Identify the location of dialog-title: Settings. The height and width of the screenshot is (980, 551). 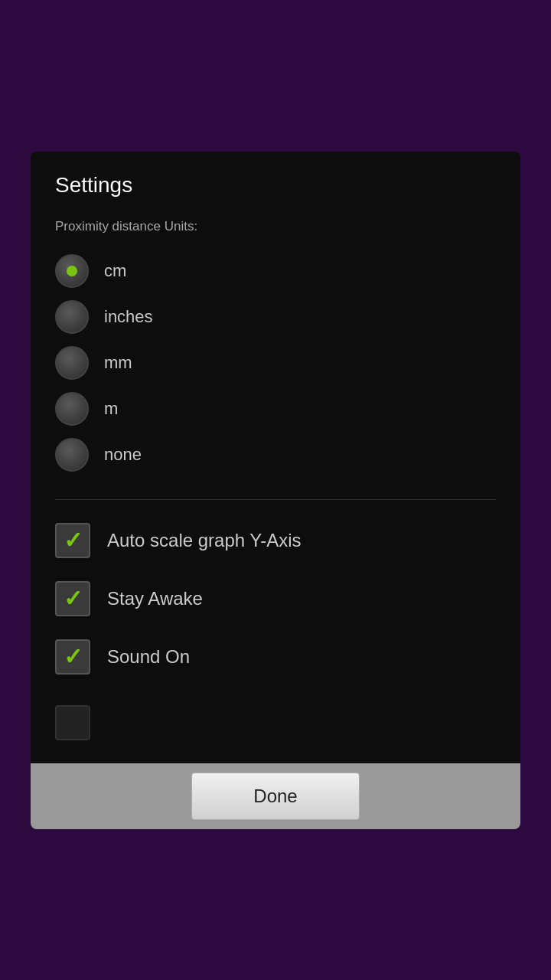
(276, 185).